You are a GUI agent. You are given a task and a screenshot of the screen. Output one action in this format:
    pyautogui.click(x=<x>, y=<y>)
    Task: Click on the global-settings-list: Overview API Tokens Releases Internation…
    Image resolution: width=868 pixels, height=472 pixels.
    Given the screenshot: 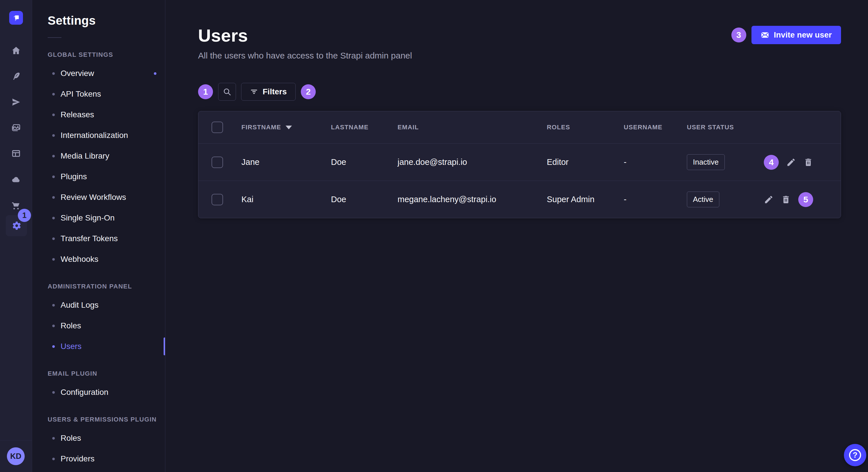 What is the action you would take?
    pyautogui.click(x=98, y=166)
    